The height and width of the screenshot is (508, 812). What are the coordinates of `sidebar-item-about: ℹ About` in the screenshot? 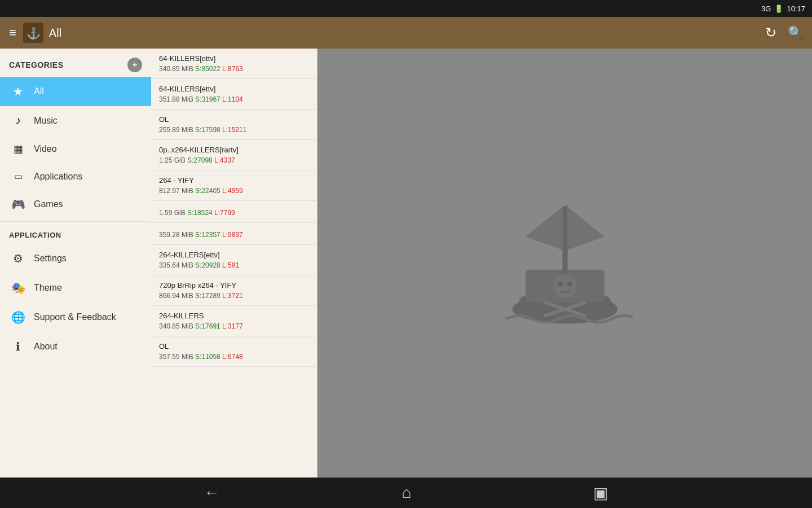 It's located at (76, 347).